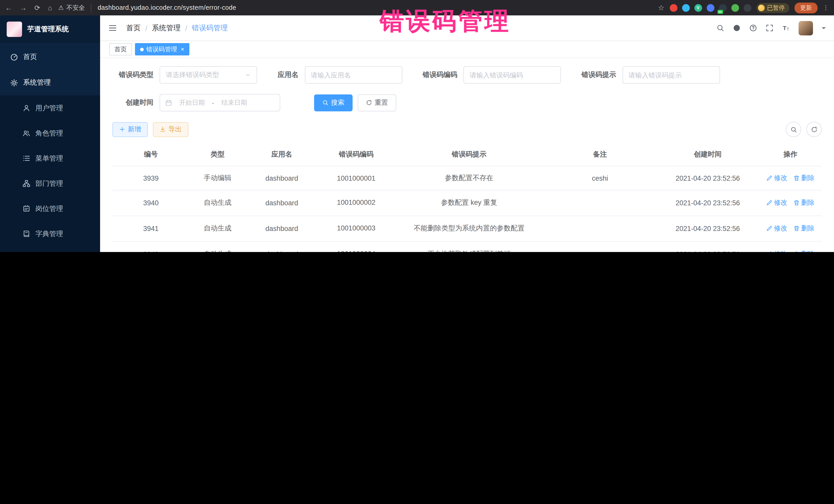 This screenshot has width=834, height=504. I want to click on profile-paused-badge: 已暂停, so click(773, 7).